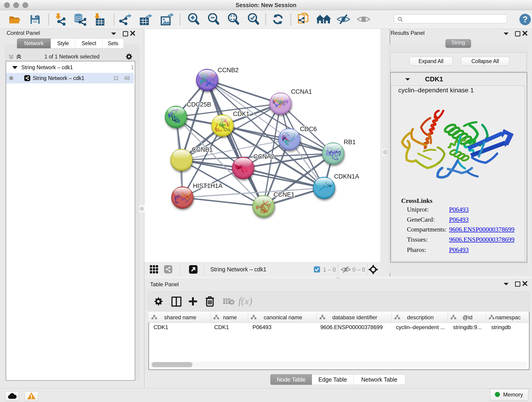 The width and height of the screenshot is (532, 402). I want to click on svg-text: CDKN1A, so click(347, 177).